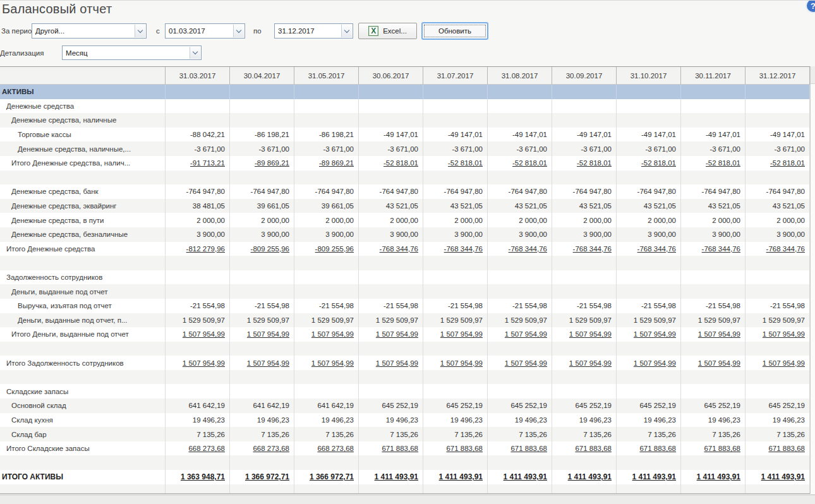  What do you see at coordinates (205, 31) in the screenshot?
I see `date-from-combobox: 01.03.2017` at bounding box center [205, 31].